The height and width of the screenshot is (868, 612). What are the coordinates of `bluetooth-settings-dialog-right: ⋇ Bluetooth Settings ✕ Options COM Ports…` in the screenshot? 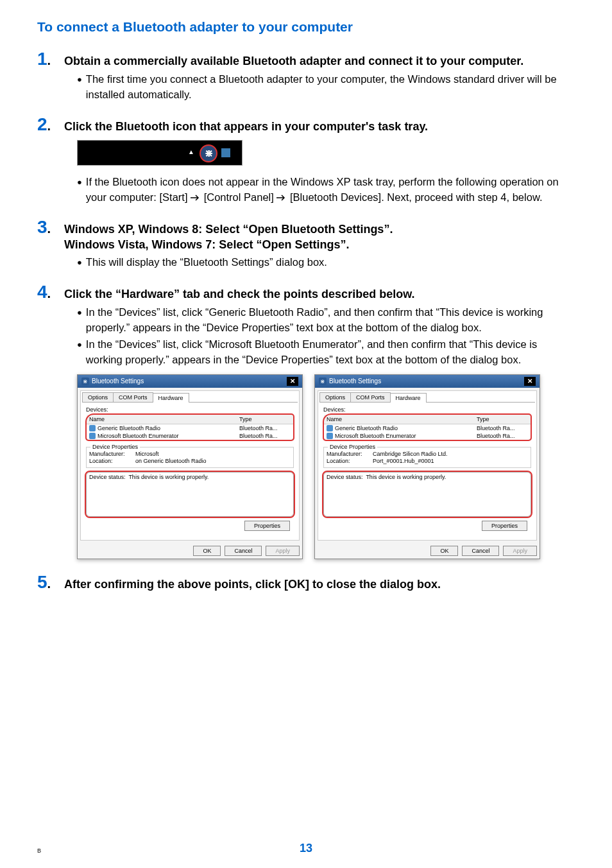 It's located at (427, 467).